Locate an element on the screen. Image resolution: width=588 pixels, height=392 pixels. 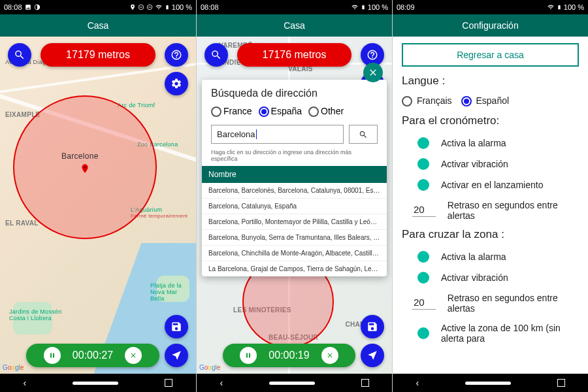
timer-pill: 00:00:19 is located at coordinates (289, 355).